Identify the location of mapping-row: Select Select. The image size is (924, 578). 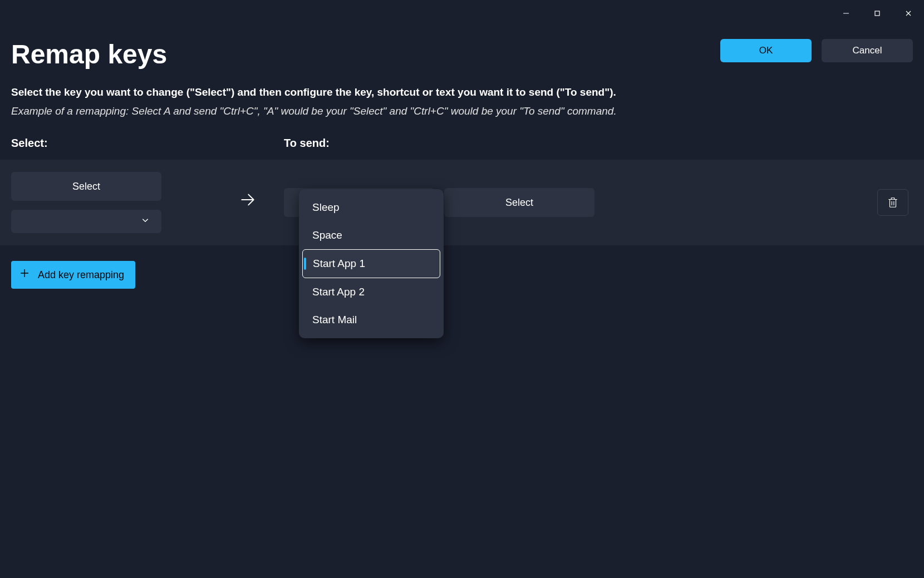
(462, 202).